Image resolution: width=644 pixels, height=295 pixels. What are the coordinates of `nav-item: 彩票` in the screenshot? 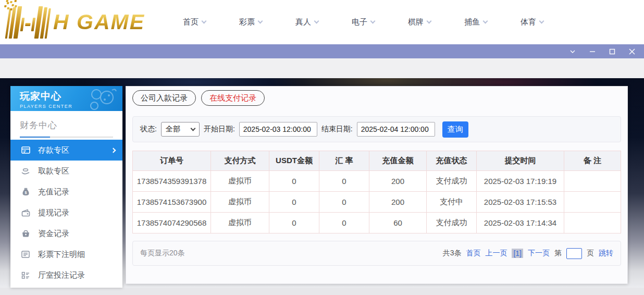 It's located at (251, 22).